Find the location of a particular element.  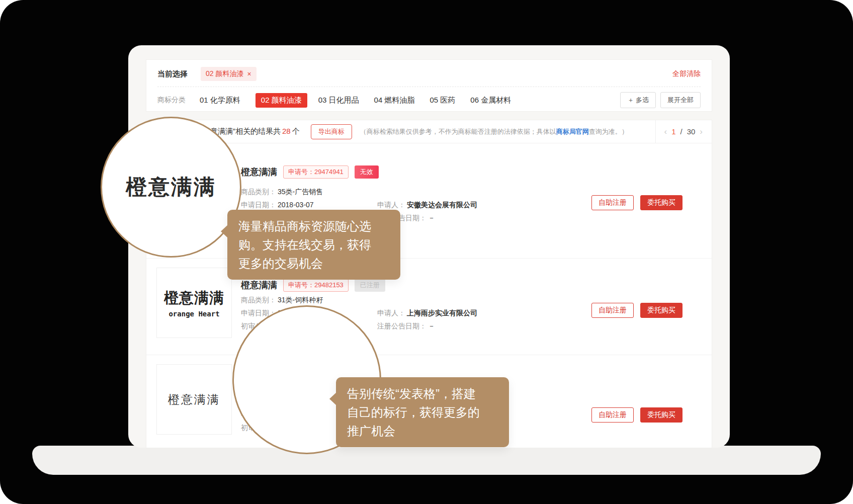

results-count: 28 is located at coordinates (287, 131).